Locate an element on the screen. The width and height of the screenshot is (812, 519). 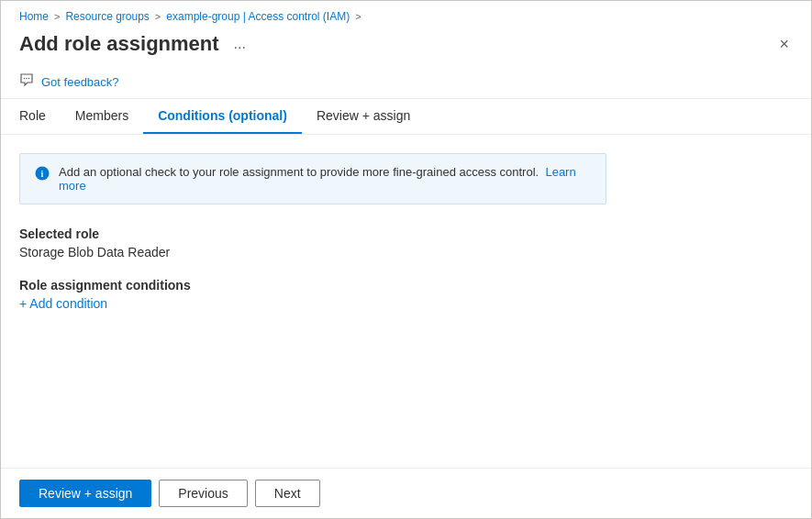
feedback-row: Got feedback? is located at coordinates (406, 83).